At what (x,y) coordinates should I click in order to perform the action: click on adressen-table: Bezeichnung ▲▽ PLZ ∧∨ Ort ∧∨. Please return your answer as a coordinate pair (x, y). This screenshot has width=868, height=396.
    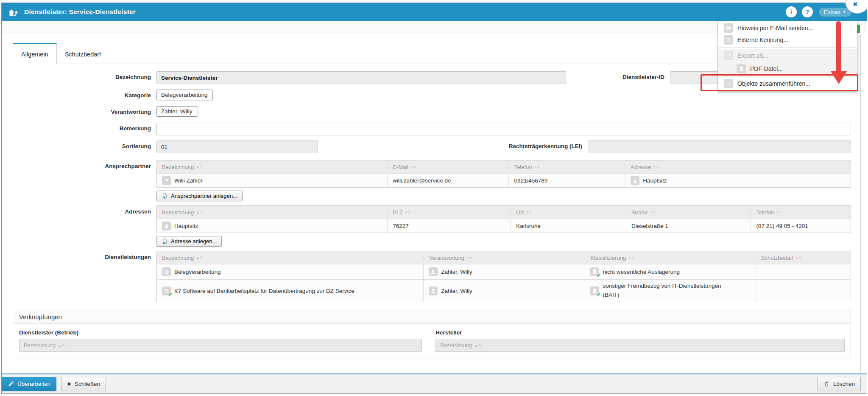
    Looking at the image, I should click on (504, 219).